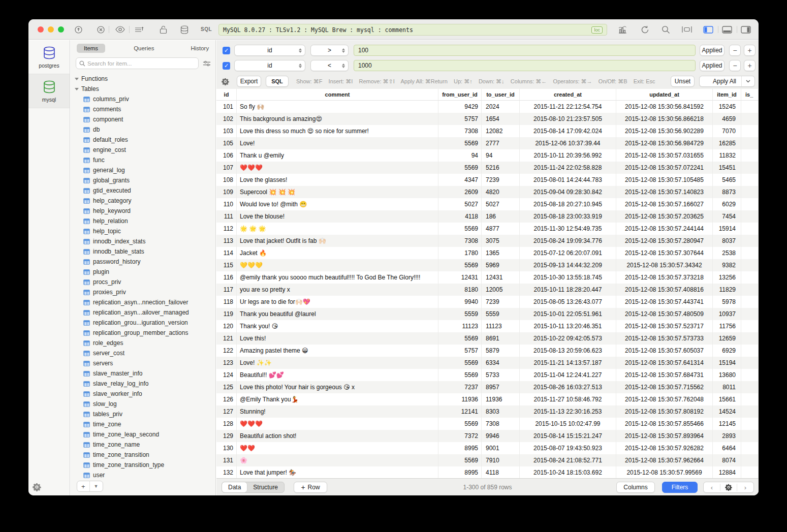 This screenshot has height=532, width=787. Describe the element at coordinates (143, 465) in the screenshot. I see `sidebar-table-item: time_zone_transition_type` at that location.